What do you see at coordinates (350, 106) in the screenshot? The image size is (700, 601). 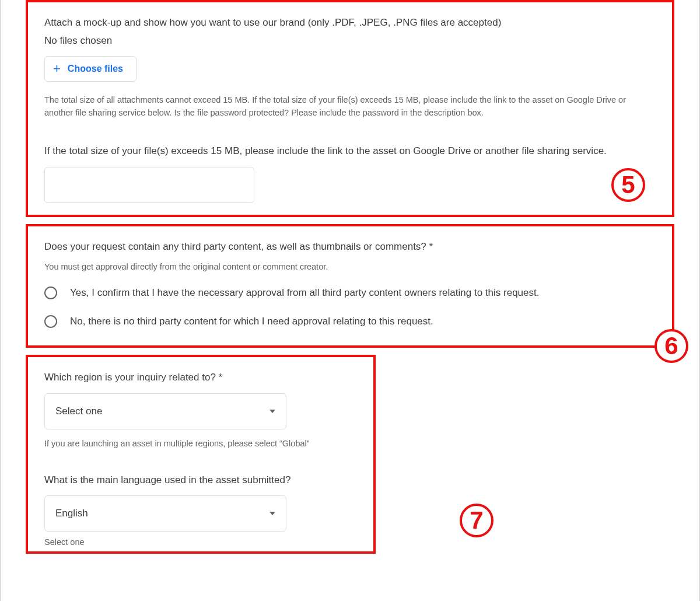 I see `attachment-helper-text: The total size of all attachments cannot…` at bounding box center [350, 106].